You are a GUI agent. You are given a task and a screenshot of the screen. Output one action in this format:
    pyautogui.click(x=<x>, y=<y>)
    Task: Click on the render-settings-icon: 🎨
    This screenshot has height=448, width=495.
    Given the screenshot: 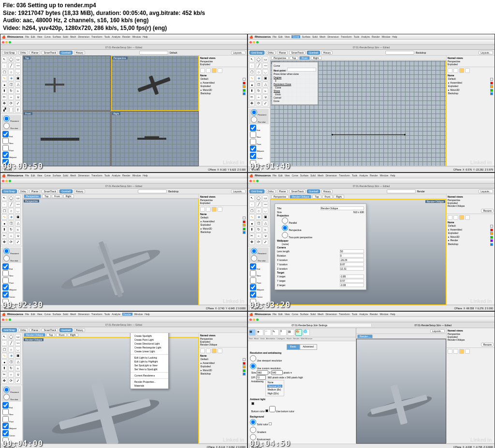 What is the action you would take?
    pyautogui.click(x=299, y=332)
    